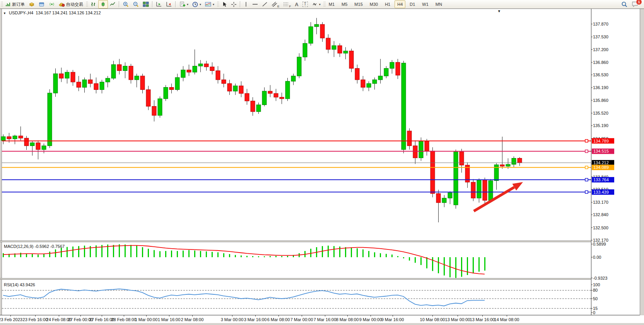 The width and height of the screenshot is (644, 325). What do you see at coordinates (103, 4) in the screenshot?
I see `candlestick-chart-type-button` at bounding box center [103, 4].